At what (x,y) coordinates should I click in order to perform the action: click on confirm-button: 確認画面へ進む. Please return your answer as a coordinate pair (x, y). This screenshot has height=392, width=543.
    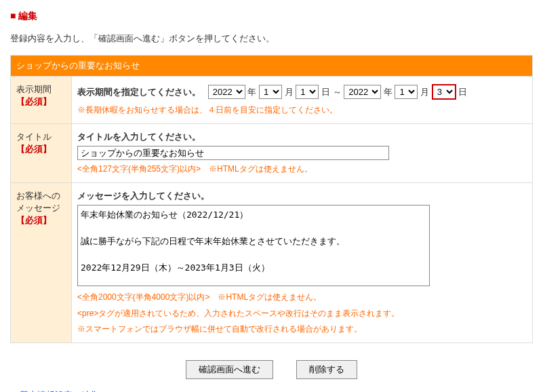
    Looking at the image, I should click on (229, 370).